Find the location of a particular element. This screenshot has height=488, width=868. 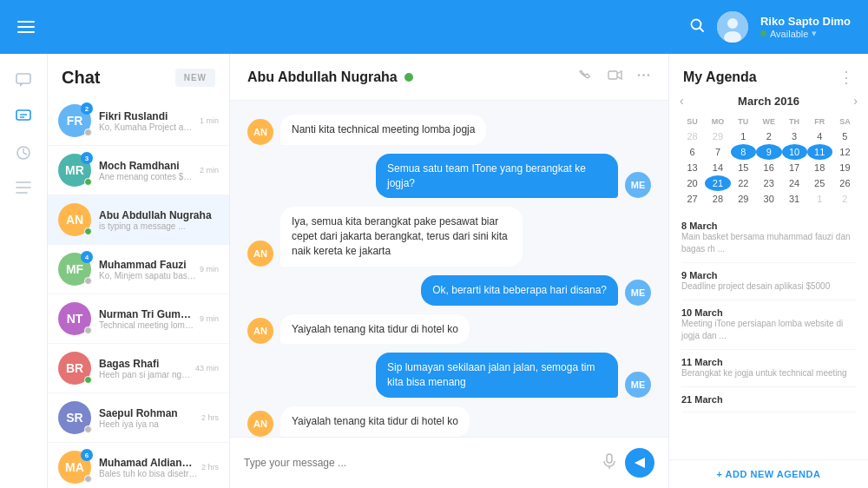

cal-day: 19 is located at coordinates (845, 168).